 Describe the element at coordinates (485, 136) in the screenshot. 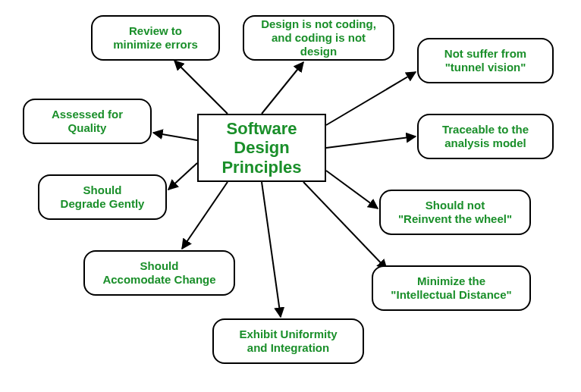

I see `node-label: Traceable to the analysis model` at that location.